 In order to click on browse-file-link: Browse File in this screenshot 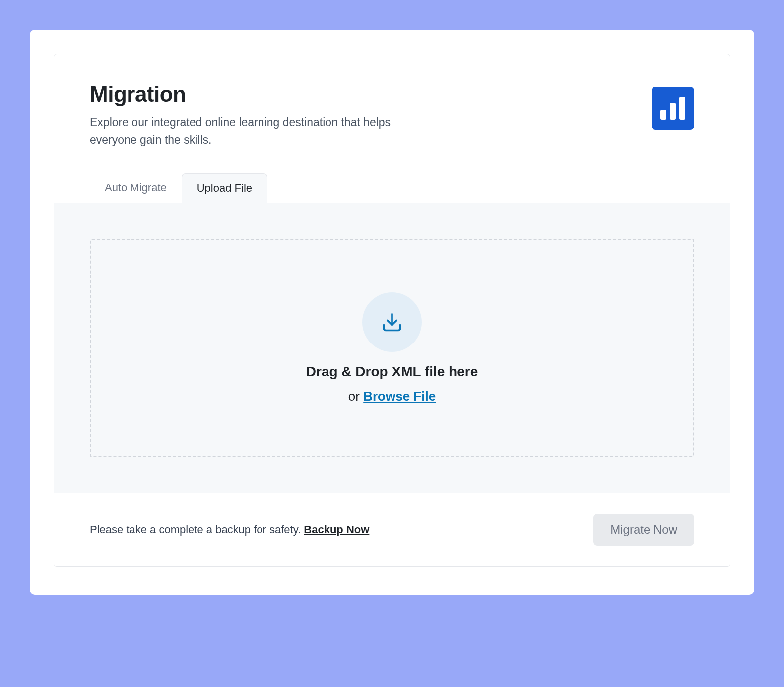, I will do `click(399, 396)`.